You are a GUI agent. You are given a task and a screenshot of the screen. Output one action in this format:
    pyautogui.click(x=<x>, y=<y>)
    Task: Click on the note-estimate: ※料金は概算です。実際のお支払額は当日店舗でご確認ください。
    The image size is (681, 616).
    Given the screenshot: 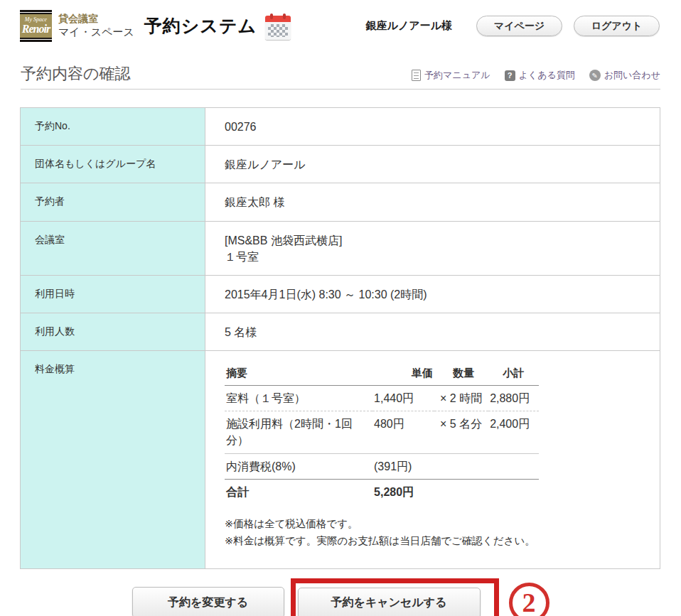 What is the action you would take?
    pyautogui.click(x=436, y=541)
    